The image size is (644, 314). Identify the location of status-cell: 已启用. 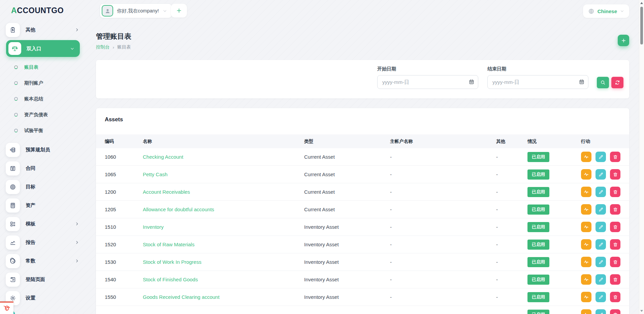
(554, 280).